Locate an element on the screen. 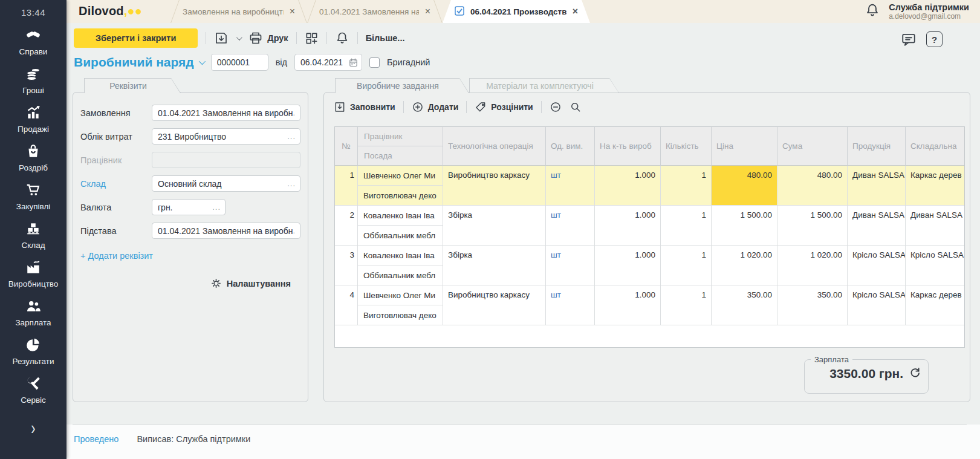  sum-cell: 480.00 is located at coordinates (813, 186).